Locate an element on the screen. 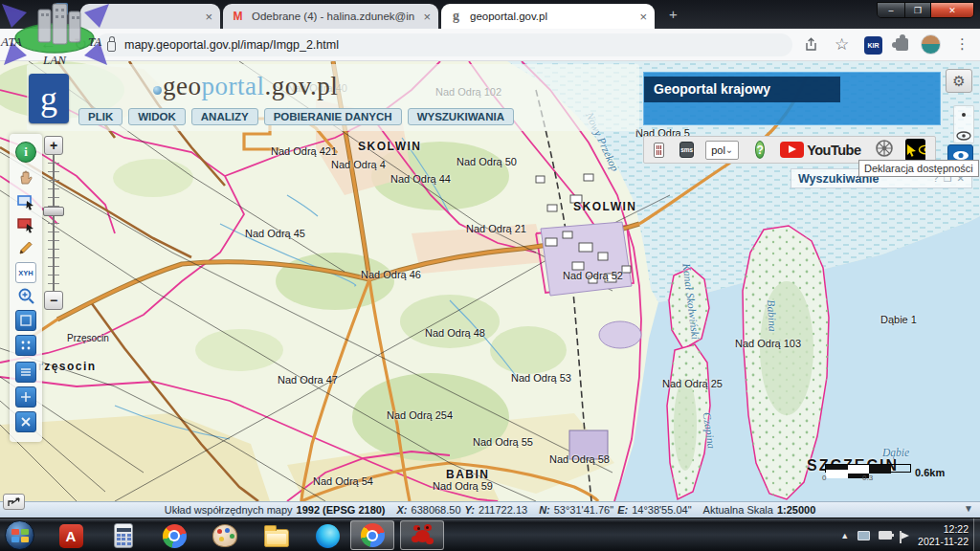  zoom-slider-handle is located at coordinates (54, 211).